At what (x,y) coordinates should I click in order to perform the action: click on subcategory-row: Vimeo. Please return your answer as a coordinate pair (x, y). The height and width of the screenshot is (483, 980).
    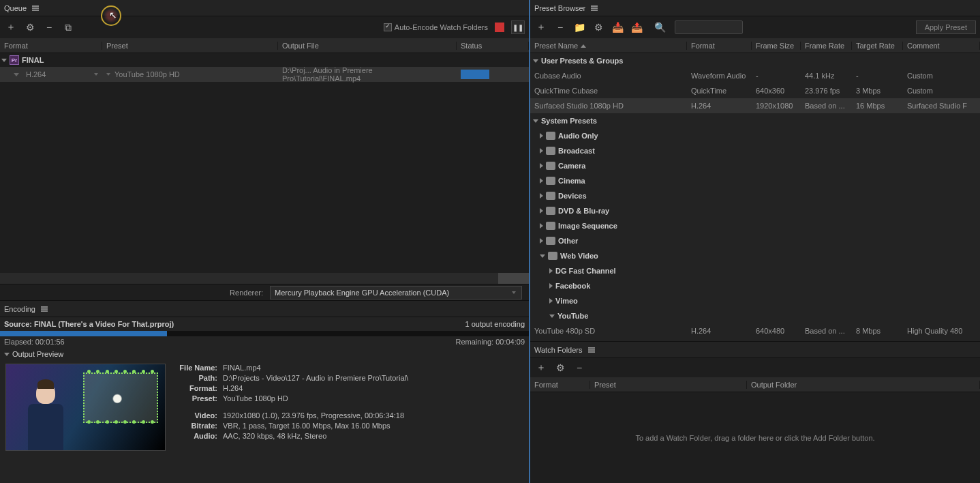
    Looking at the image, I should click on (755, 301).